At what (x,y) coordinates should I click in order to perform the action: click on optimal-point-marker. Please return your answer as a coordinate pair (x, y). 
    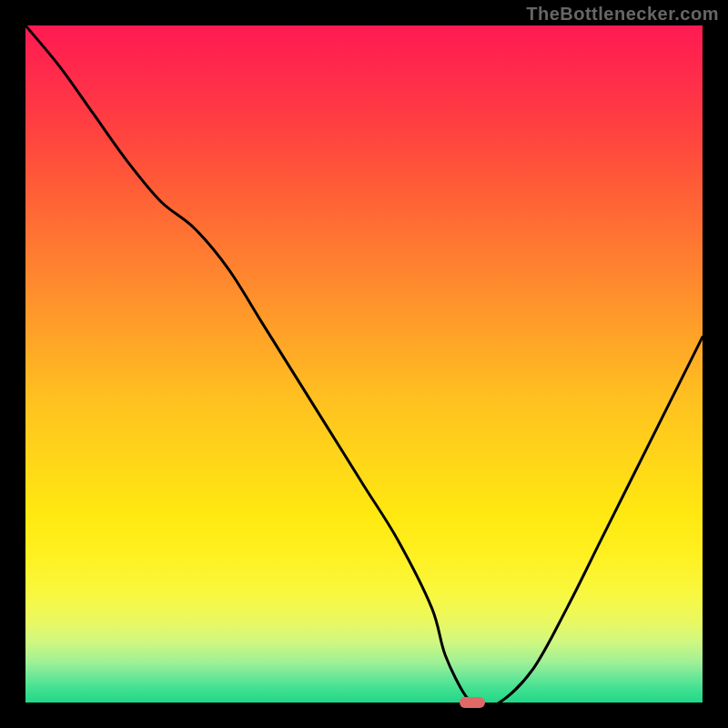
    Looking at the image, I should click on (472, 703).